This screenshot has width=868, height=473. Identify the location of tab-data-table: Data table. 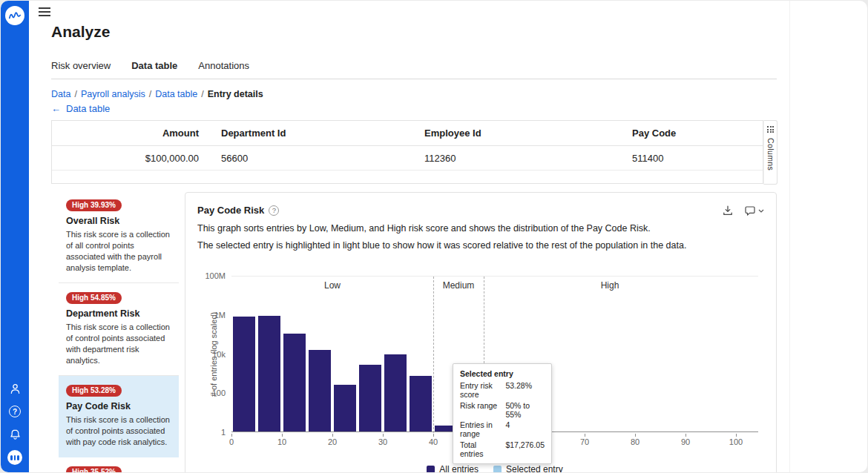
(154, 65).